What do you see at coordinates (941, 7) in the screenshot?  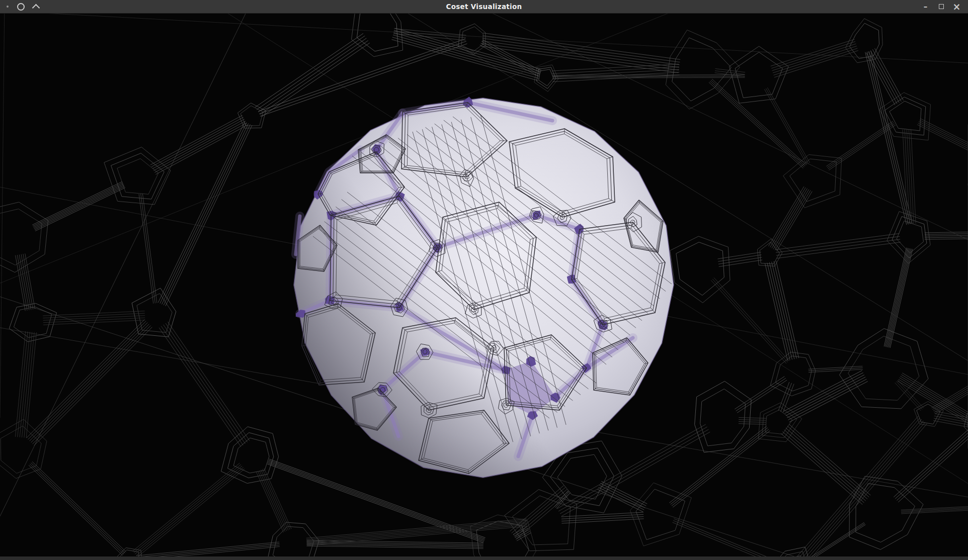 I see `maximize-button` at bounding box center [941, 7].